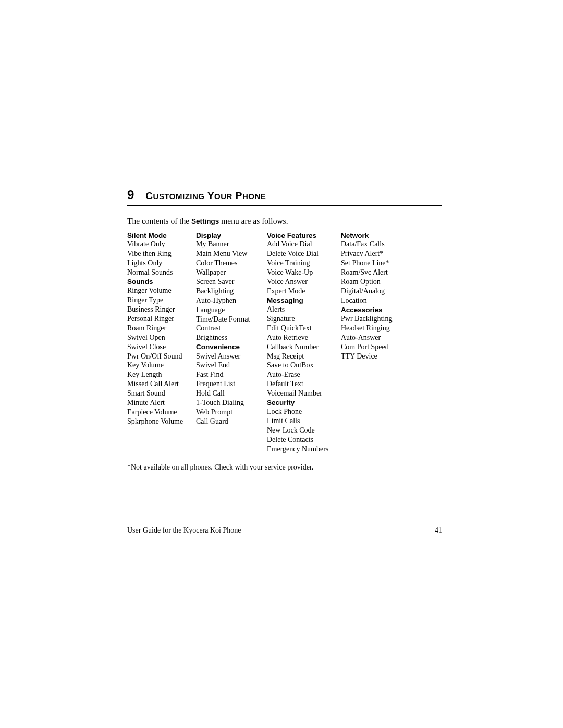 The height and width of the screenshot is (728, 563). Describe the element at coordinates (304, 291) in the screenshot. I see `list-item: Expert Mode` at that location.